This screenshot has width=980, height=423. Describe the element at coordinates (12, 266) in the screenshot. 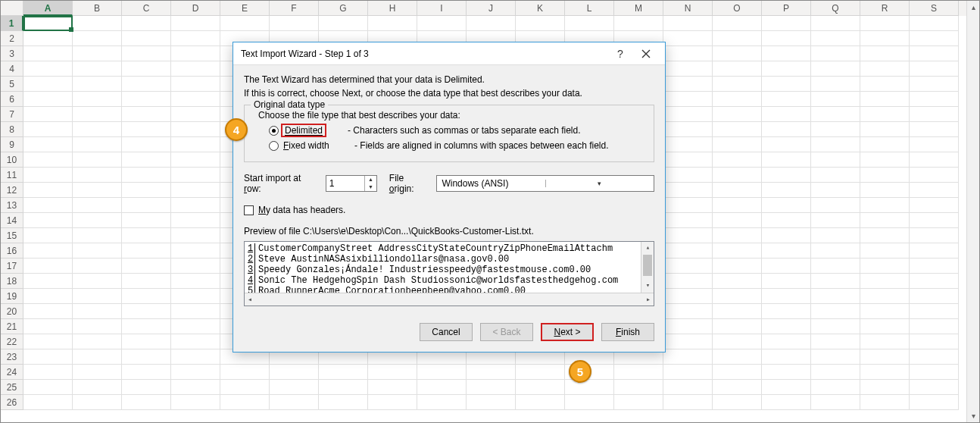

I see `row-header: 17` at that location.